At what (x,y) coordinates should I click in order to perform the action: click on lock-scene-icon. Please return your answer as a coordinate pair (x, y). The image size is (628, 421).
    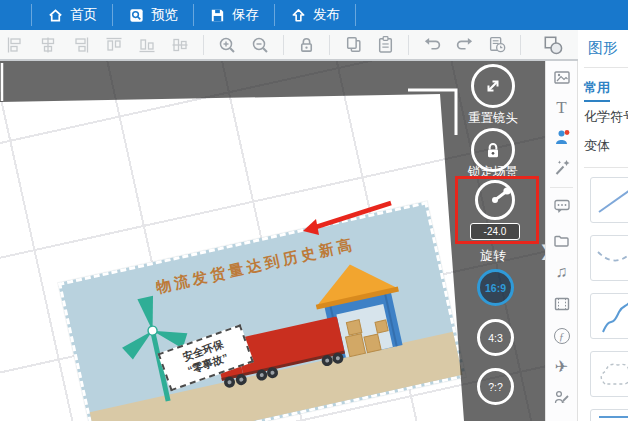
    Looking at the image, I should click on (493, 150).